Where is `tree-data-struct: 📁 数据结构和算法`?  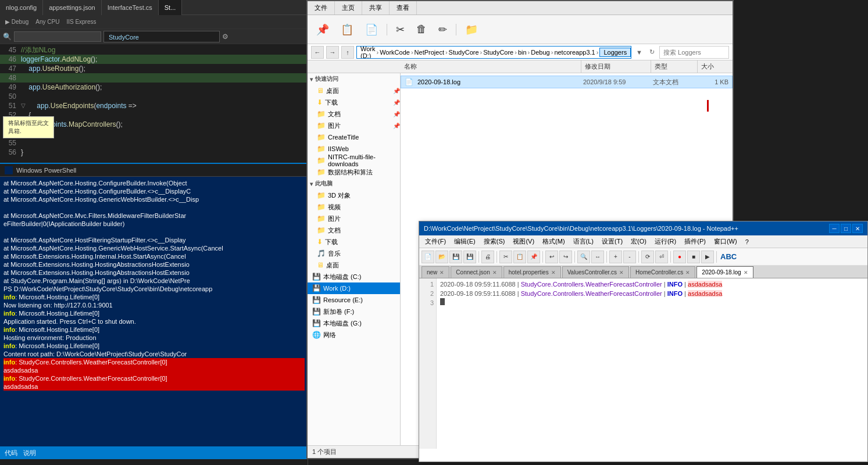
tree-data-struct: 📁 数据结构和算法 is located at coordinates (353, 172).